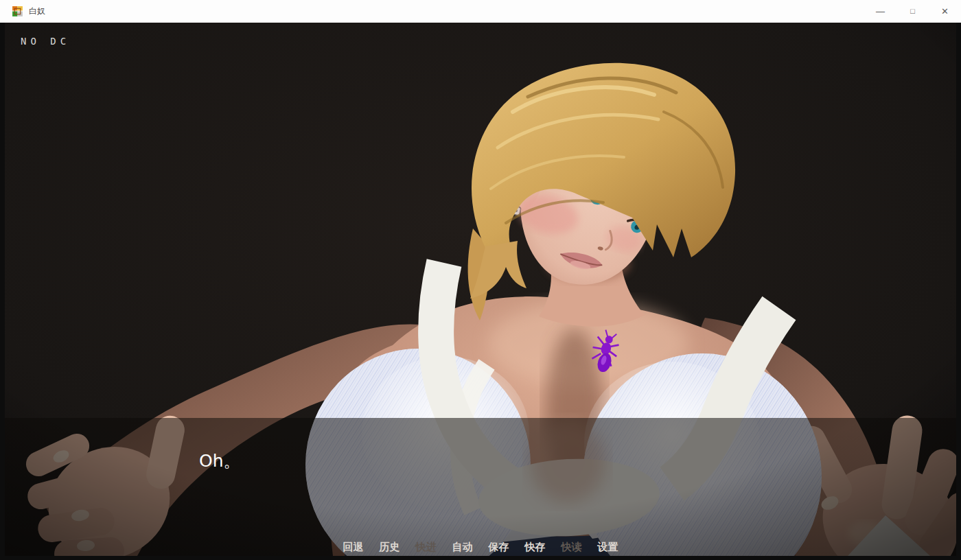 This screenshot has width=961, height=560. I want to click on quick-menu-skip: 快进, so click(426, 548).